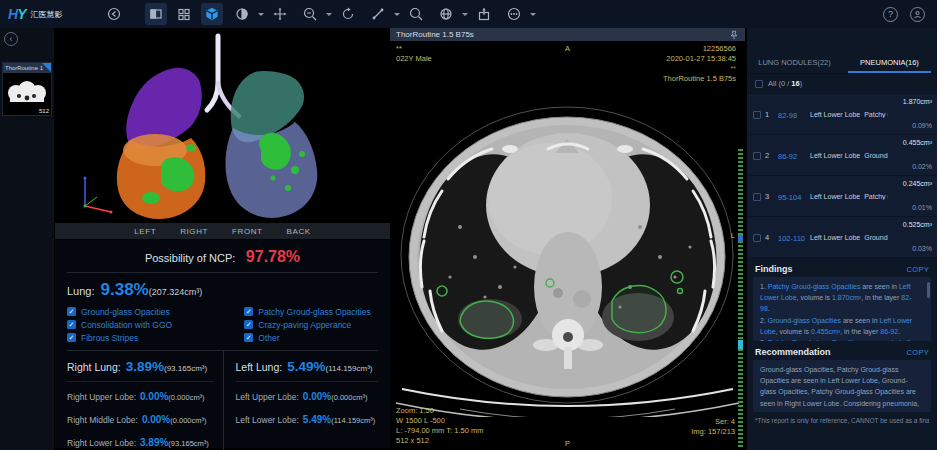  Describe the element at coordinates (835, 238) in the screenshot. I see `lesion-location: Left Lower Lobe` at that location.